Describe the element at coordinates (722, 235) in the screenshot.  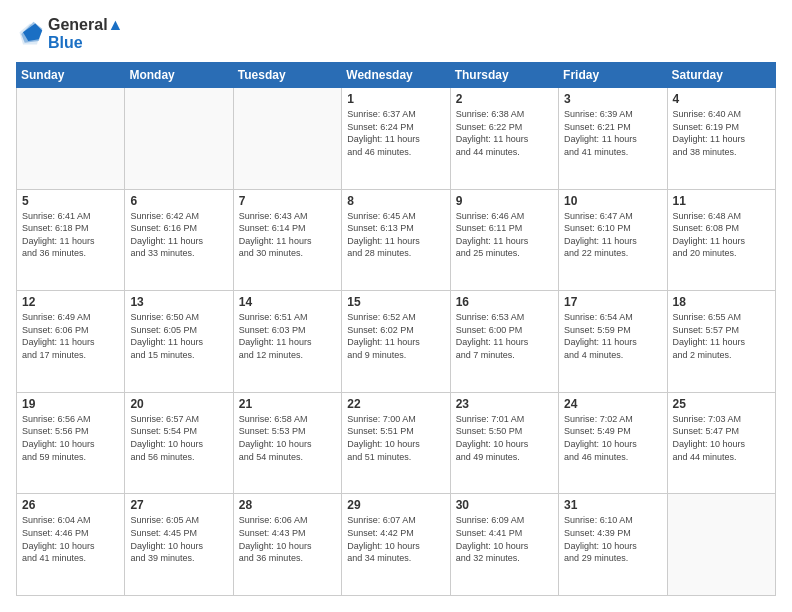
I see `day-info: Sunrise: 6:48 AM Sunset: 6:08 PM Dayligh…` at that location.